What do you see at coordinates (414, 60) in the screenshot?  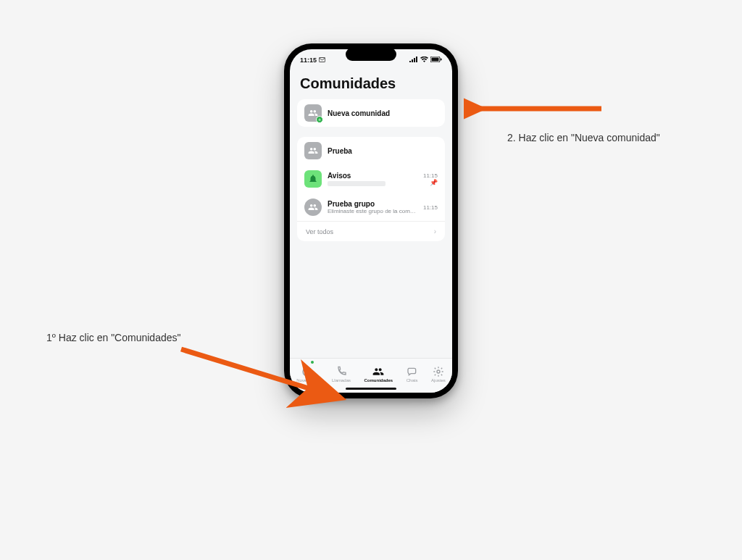 I see `signal-icon` at bounding box center [414, 60].